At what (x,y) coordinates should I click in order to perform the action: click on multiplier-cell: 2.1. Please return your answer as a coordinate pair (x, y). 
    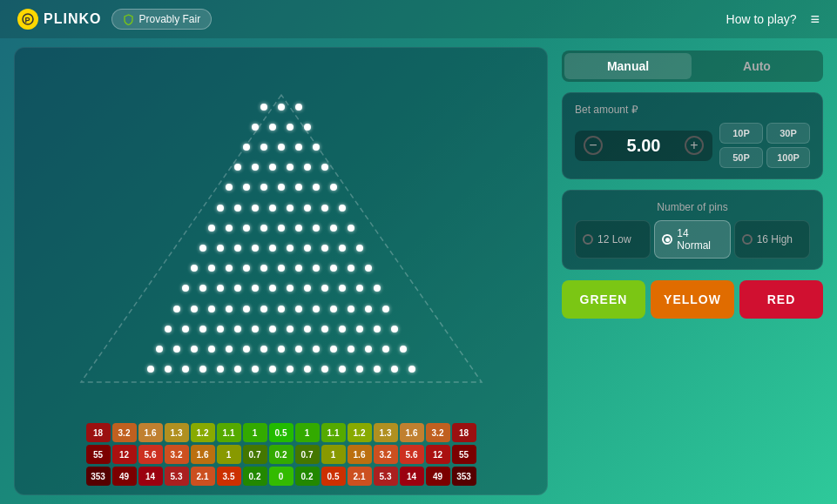
    Looking at the image, I should click on (203, 476).